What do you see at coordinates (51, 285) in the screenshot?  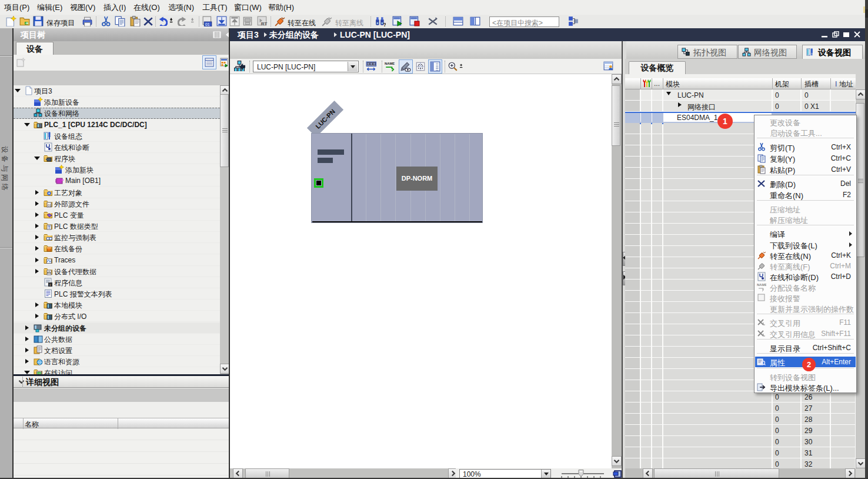 I see `svg-text: i` at bounding box center [51, 285].